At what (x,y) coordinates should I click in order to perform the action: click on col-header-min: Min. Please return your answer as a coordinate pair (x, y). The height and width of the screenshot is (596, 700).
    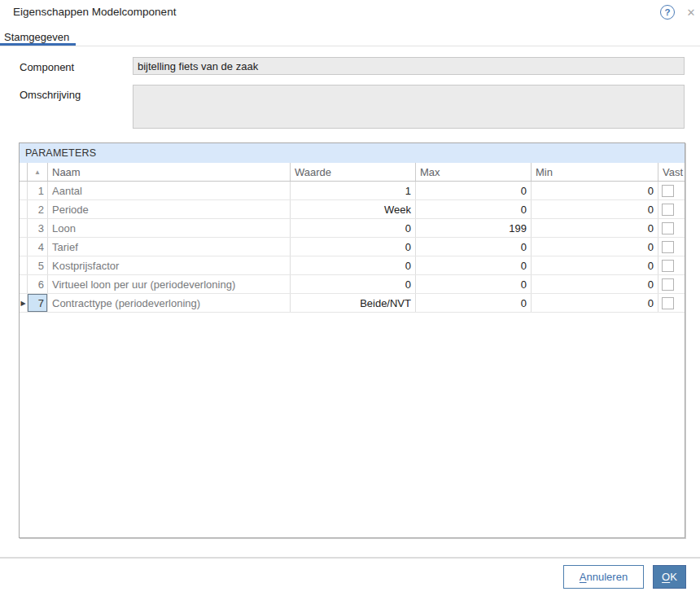
    Looking at the image, I should click on (595, 172).